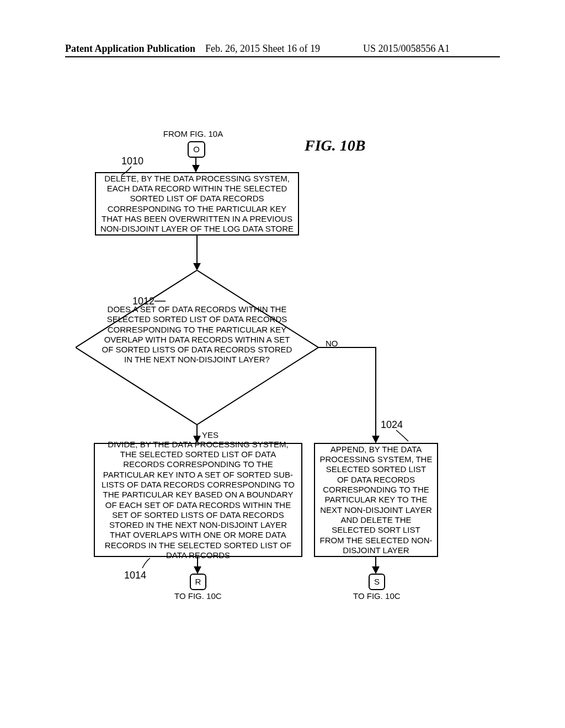  What do you see at coordinates (377, 596) in the screenshot?
I see `to-fig-label-s: TO FIG. 10C` at bounding box center [377, 596].